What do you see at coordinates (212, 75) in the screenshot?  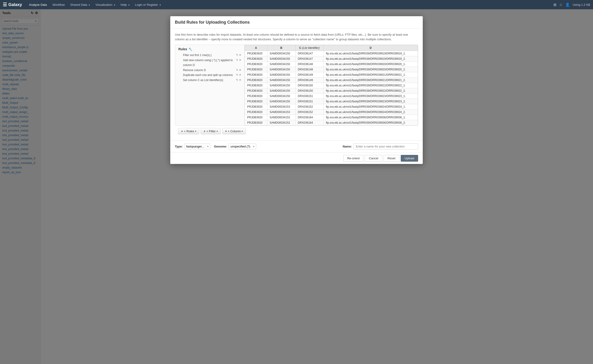 I see `rule-item: Duplicate each row and split up columns` at bounding box center [212, 75].